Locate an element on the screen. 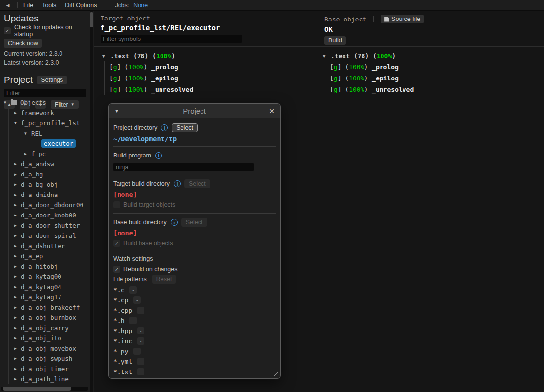 The height and width of the screenshot is (392, 544). build-program-input is located at coordinates (183, 167).